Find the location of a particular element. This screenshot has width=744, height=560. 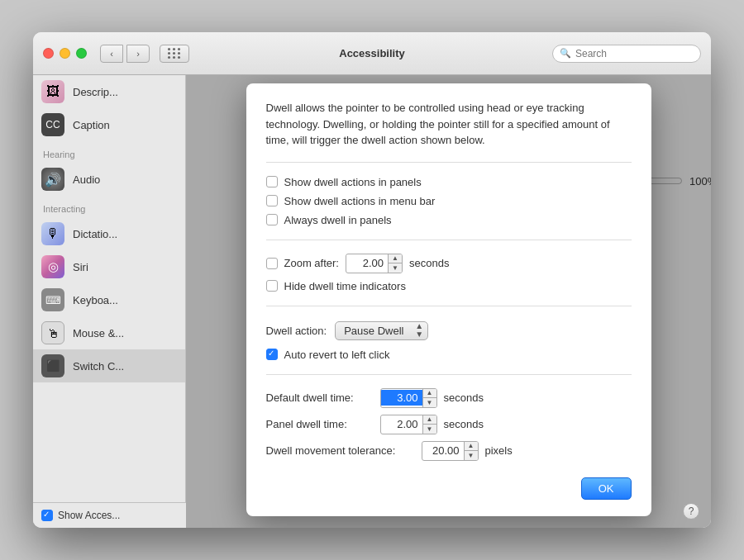

search-bar: 🔍 is located at coordinates (627, 54).